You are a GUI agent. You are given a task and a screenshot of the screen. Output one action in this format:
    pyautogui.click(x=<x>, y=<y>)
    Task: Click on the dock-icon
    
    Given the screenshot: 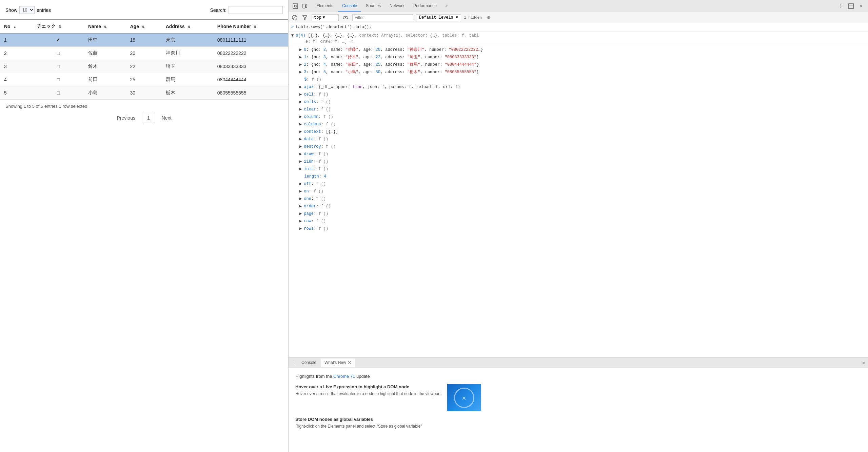 What is the action you would take?
    pyautogui.click(x=851, y=6)
    